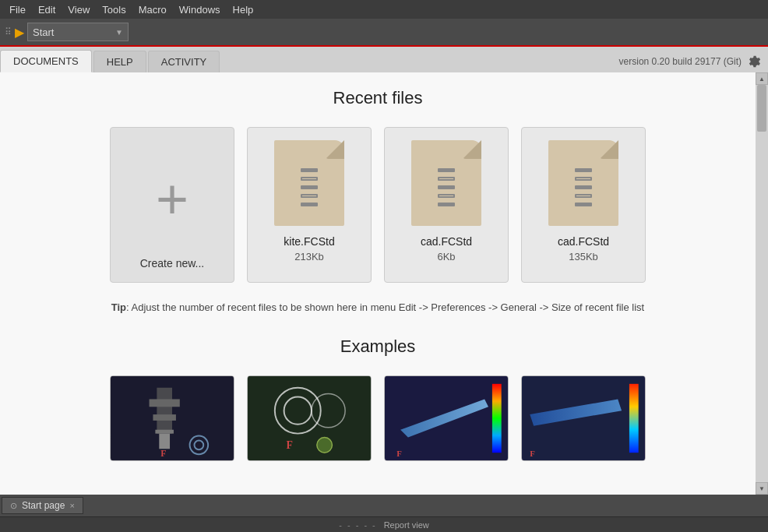 This screenshot has height=532, width=768. I want to click on toolbar-arrow-icon: ▶, so click(19, 33).